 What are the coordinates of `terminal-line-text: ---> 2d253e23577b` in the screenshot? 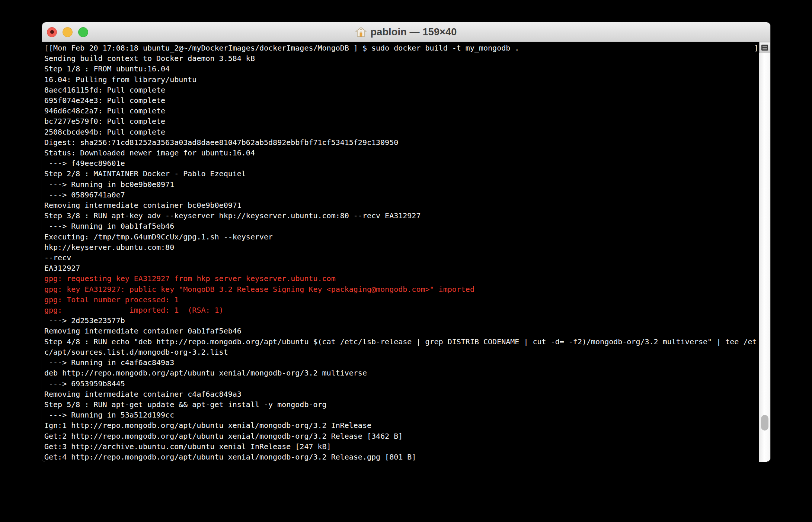 It's located at (85, 320).